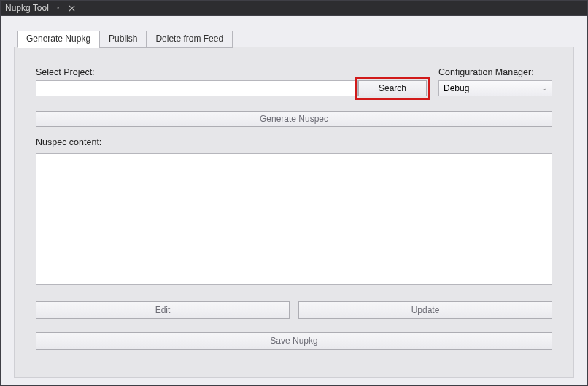 The image size is (588, 386). What do you see at coordinates (231, 82) in the screenshot?
I see `project-column: Select Project: Search` at bounding box center [231, 82].